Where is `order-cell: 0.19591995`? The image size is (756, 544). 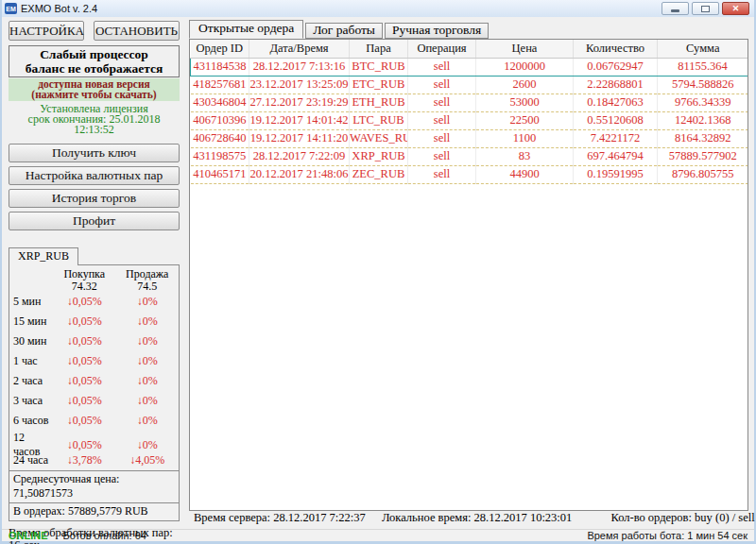 order-cell: 0.19591995 is located at coordinates (616, 174).